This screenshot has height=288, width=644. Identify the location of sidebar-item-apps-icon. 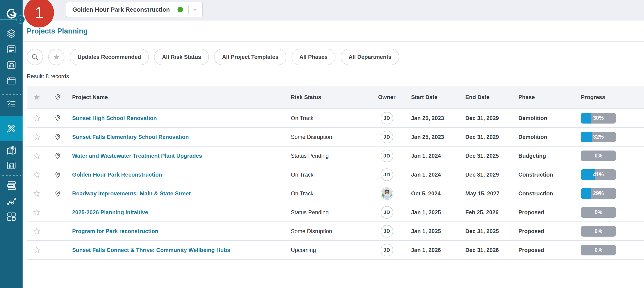
(12, 216).